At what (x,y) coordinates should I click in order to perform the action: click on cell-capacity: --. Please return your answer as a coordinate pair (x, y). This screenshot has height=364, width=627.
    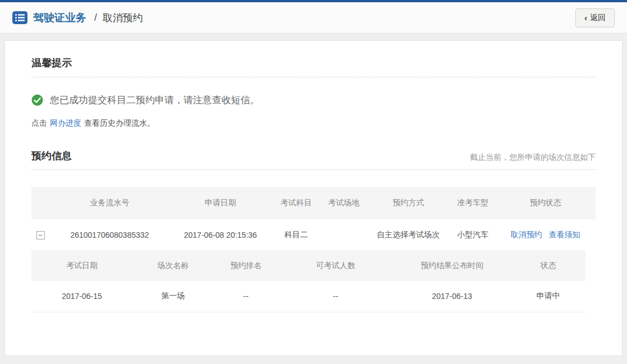
    Looking at the image, I should click on (335, 296).